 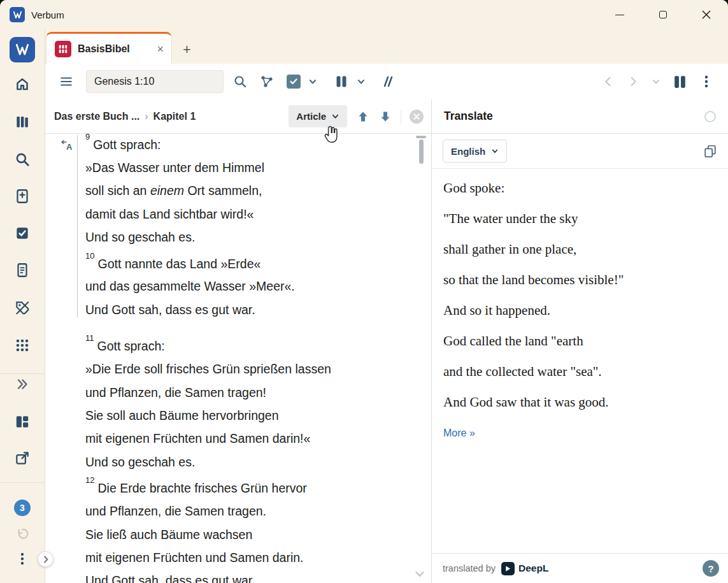 What do you see at coordinates (171, 579) in the screenshot?
I see `bible-text: Und Gott sah, dass es gut war.` at bounding box center [171, 579].